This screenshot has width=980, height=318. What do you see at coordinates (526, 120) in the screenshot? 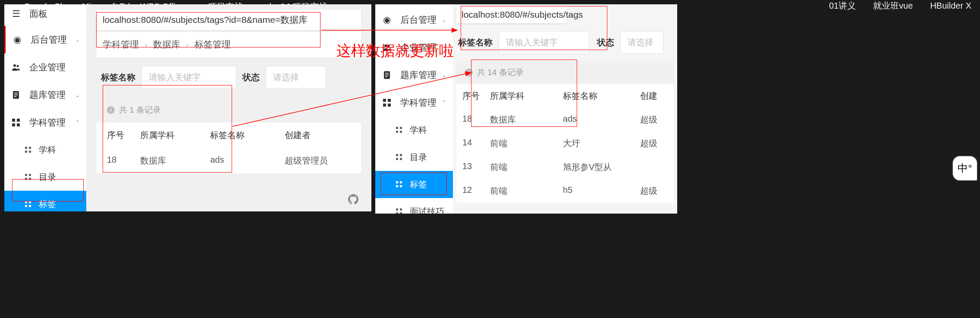
I see `cell: 数据库` at bounding box center [526, 120].